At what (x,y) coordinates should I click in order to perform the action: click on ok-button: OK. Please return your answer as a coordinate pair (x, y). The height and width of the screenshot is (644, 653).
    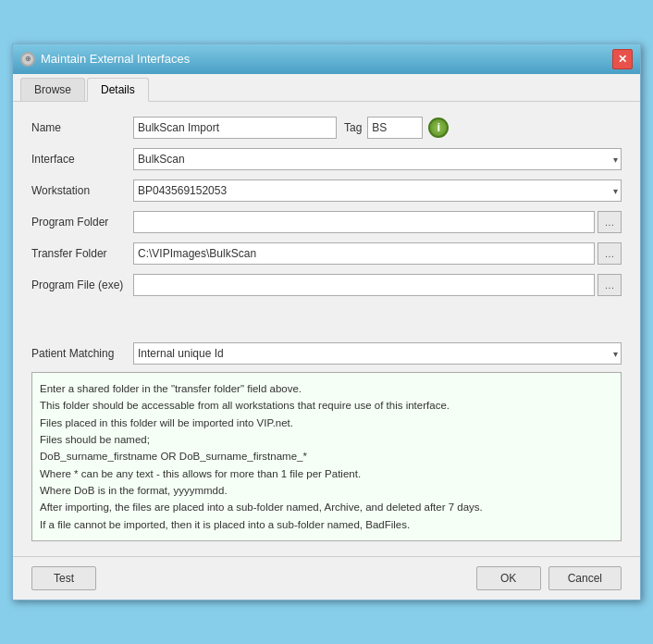
    Looking at the image, I should click on (509, 578).